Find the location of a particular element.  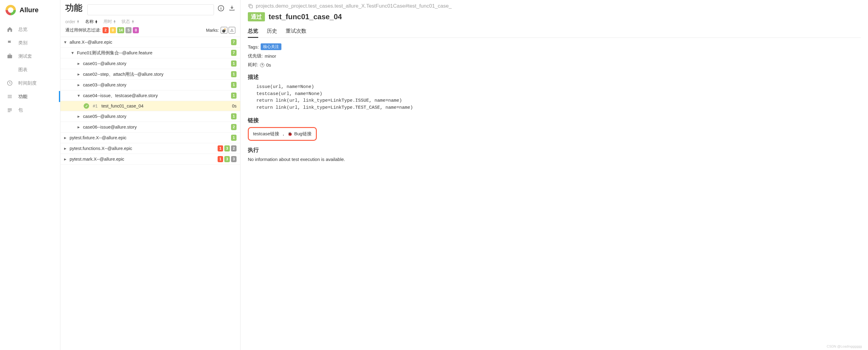

tree-node: ▸pytest.fixture.X--@allure.epic1 is located at coordinates (150, 138).